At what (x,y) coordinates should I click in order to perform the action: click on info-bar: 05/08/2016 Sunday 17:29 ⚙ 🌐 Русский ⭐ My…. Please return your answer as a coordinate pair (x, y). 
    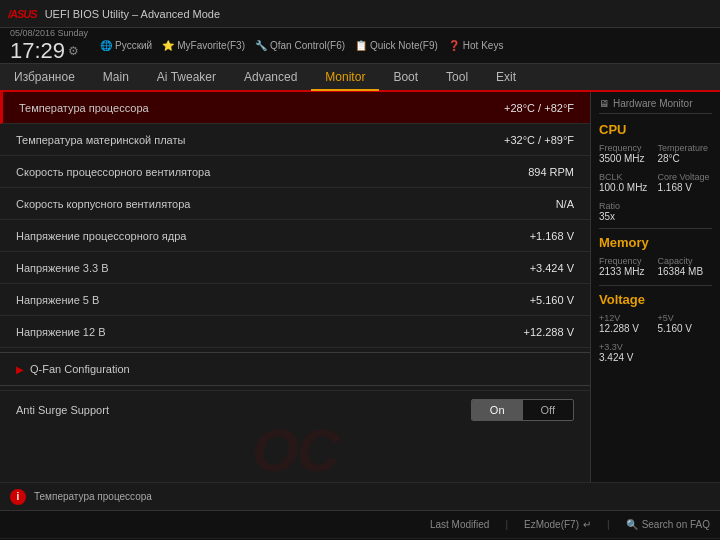
    Looking at the image, I should click on (360, 46).